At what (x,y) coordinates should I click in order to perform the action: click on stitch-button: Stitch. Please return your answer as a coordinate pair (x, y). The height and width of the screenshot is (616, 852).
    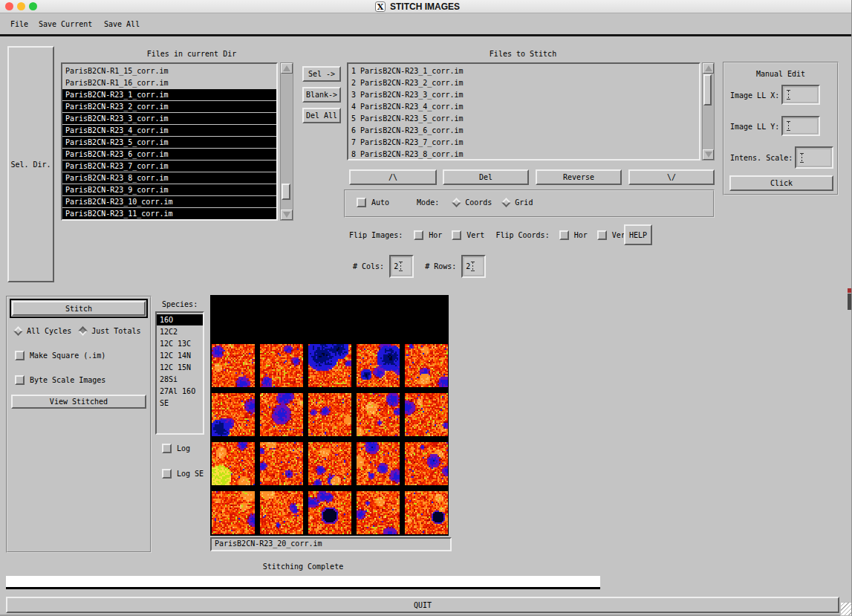
    Looking at the image, I should click on (79, 308).